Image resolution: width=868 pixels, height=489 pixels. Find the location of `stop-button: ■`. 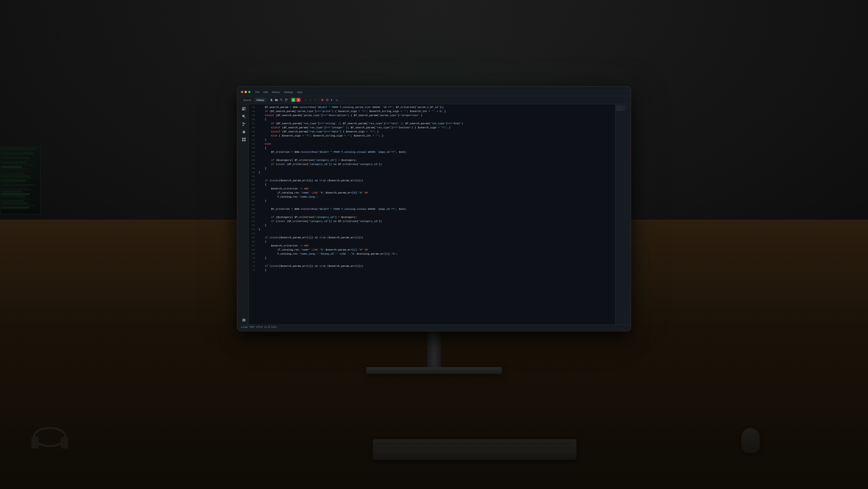

stop-button: ■ is located at coordinates (299, 100).